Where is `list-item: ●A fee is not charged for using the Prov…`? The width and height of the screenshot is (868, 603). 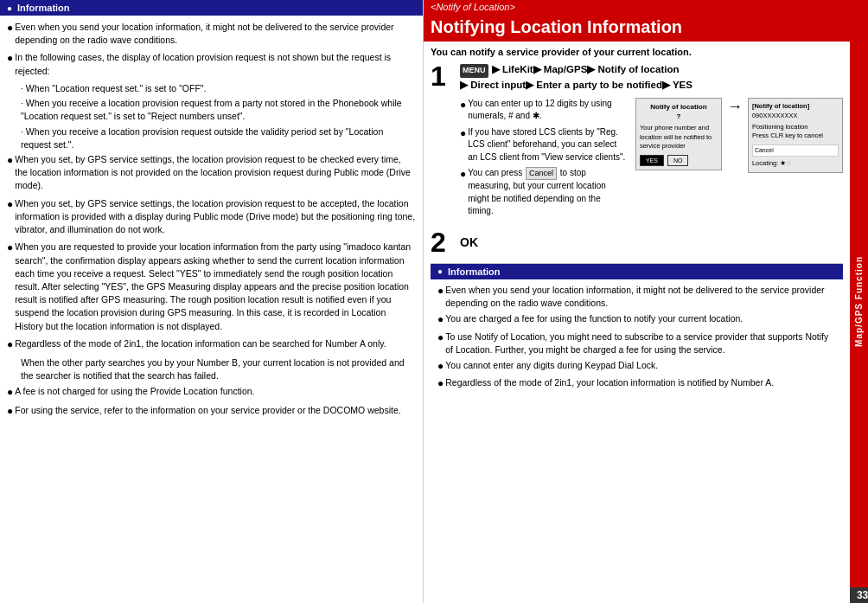 list-item: ●A fee is not charged for using the Prov… is located at coordinates (211, 393).